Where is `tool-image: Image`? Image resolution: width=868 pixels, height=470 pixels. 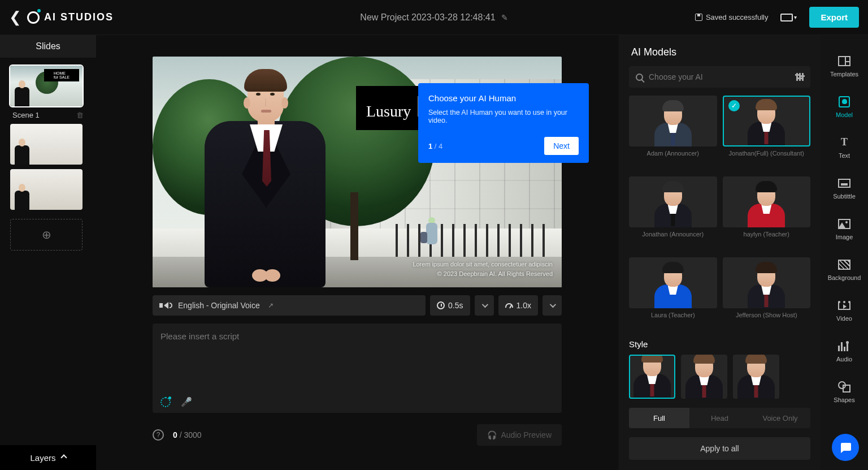 tool-image: Image is located at coordinates (844, 228).